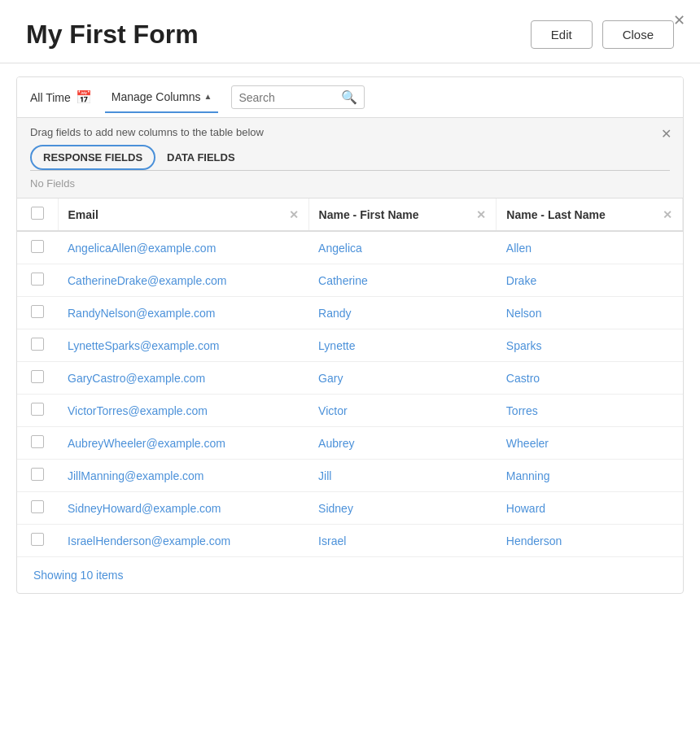 This screenshot has width=700, height=737. Describe the element at coordinates (589, 247) in the screenshot. I see `last-name-cell: Allen` at that location.